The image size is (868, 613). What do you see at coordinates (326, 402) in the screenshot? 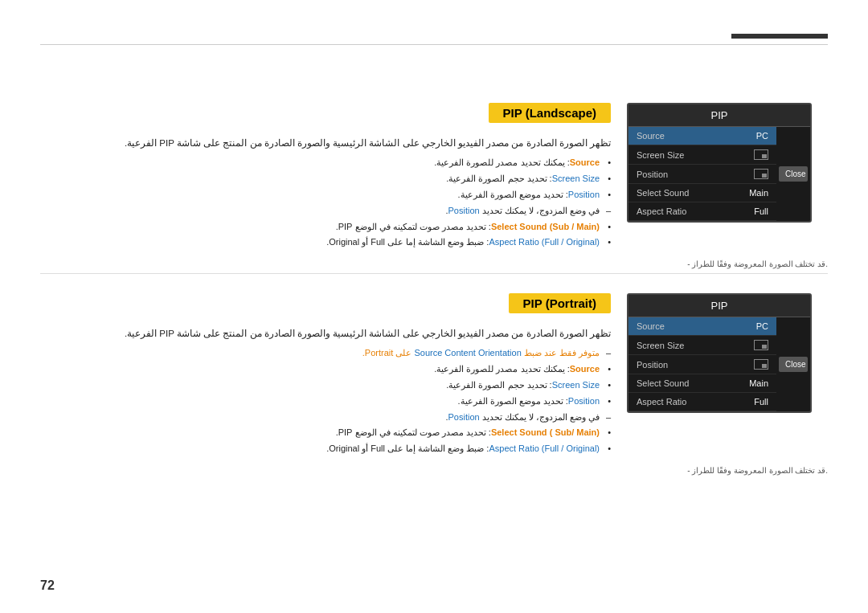
I see `portrait-bullets: متوفر فقط عند ضبط Source Content Orienta…` at bounding box center [326, 402].